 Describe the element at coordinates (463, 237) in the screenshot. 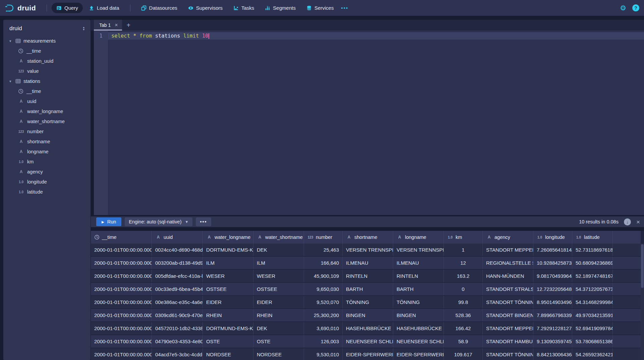

I see `column-header-km: 1.0km` at that location.